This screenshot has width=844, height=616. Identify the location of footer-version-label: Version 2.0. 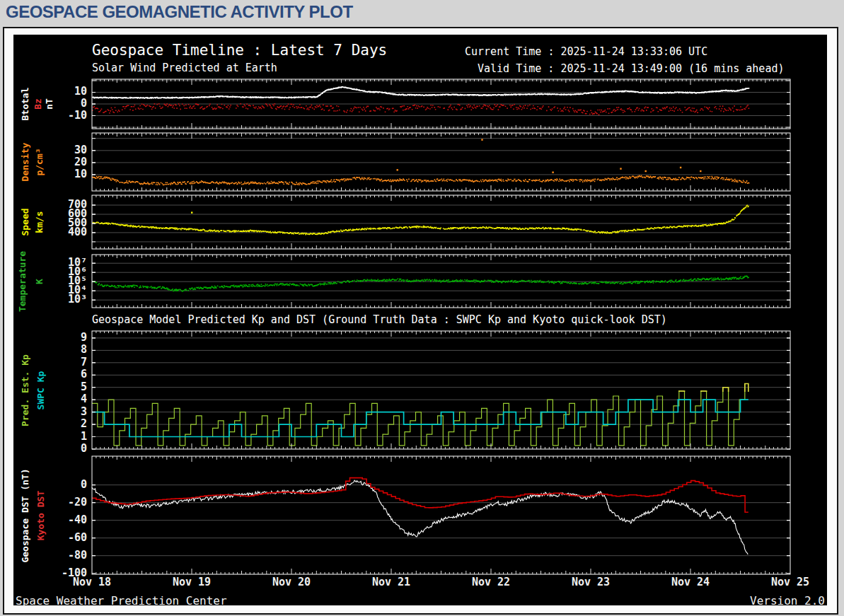
(787, 601).